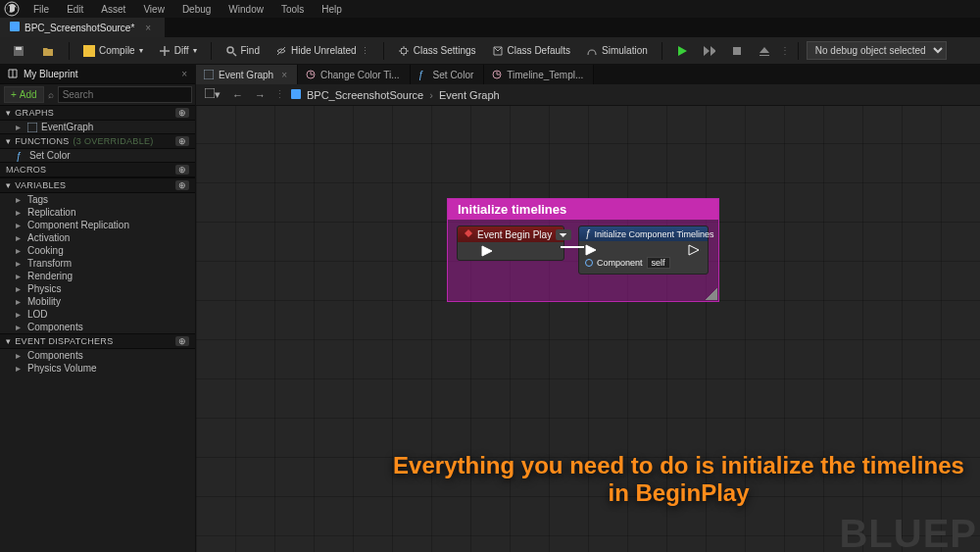 Image resolution: width=980 pixels, height=552 pixels. What do you see at coordinates (292, 10) in the screenshot?
I see `menu-tools: Tools` at bounding box center [292, 10].